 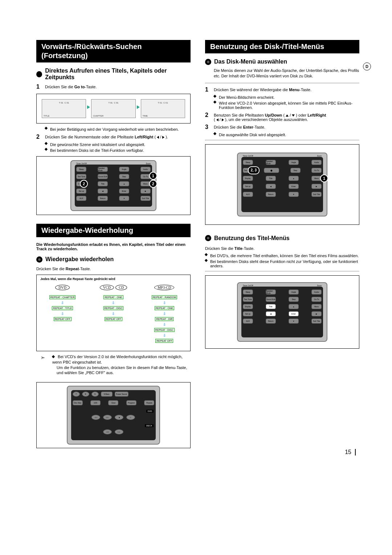 What do you see at coordinates (282, 46) in the screenshot?
I see `section-title-disc-menu: Benutzung des Disk-/Titel-Menüs` at bounding box center [282, 46].